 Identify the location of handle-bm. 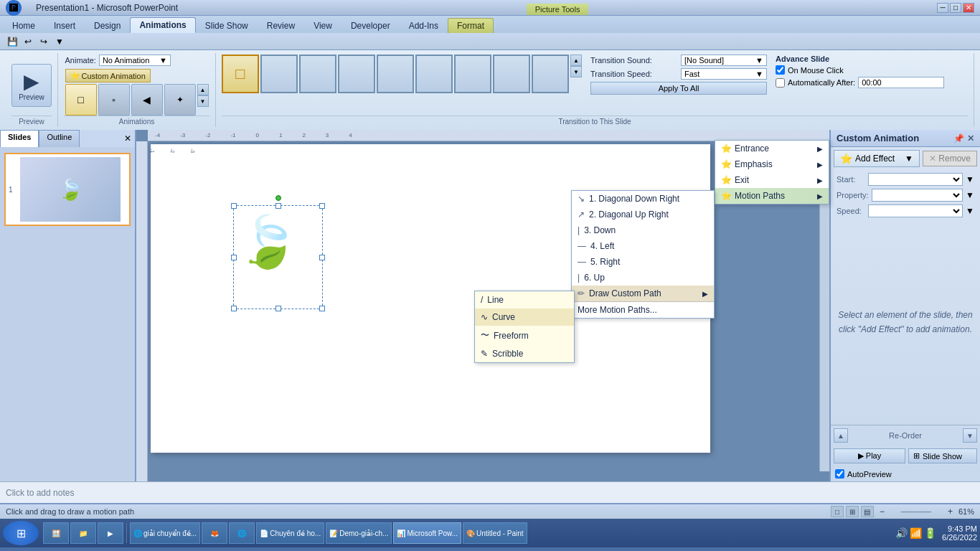
(278, 309).